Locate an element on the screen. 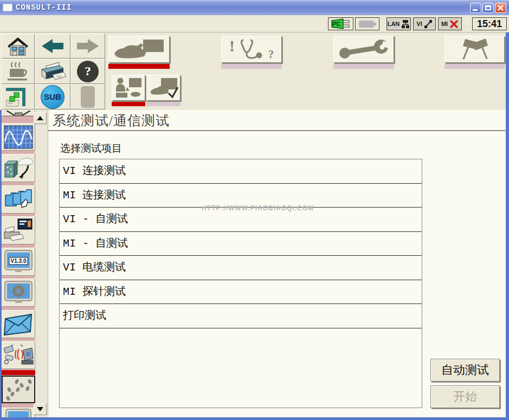  list-item: MI - 自测试 is located at coordinates (241, 244).